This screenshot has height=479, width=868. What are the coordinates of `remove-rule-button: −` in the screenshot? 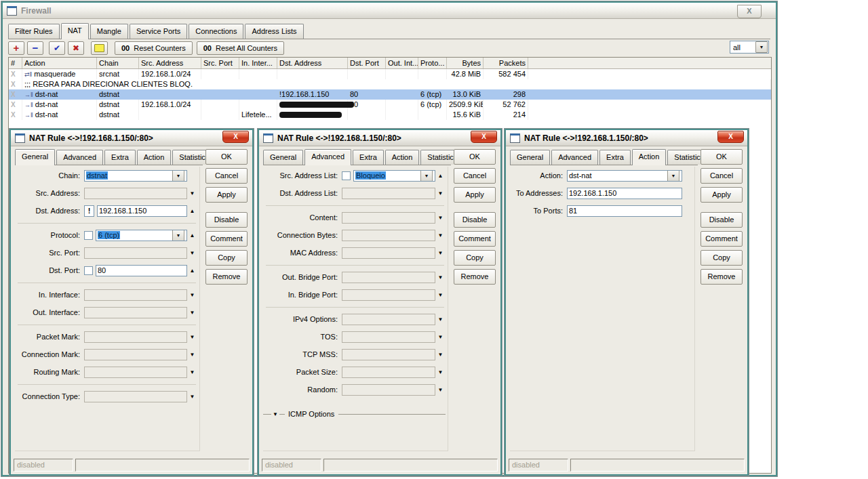 It's located at (35, 48).